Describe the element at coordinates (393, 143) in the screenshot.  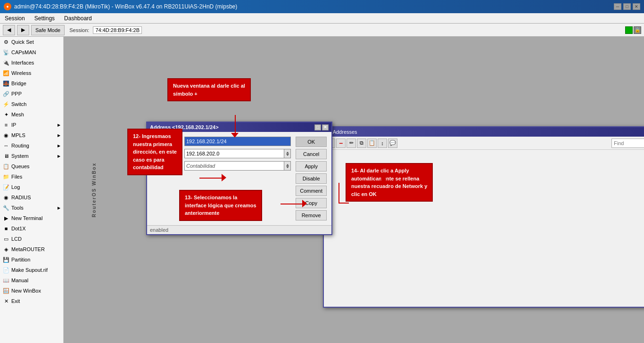
I see `comment-address-btn: 💬` at that location.